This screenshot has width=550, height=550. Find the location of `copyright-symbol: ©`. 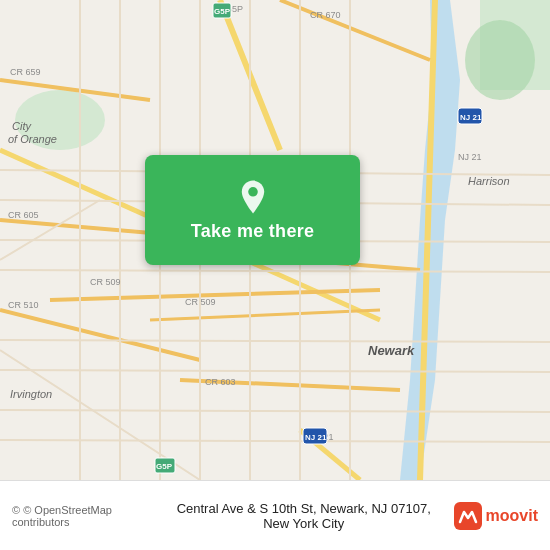

copyright-symbol: © is located at coordinates (16, 510).